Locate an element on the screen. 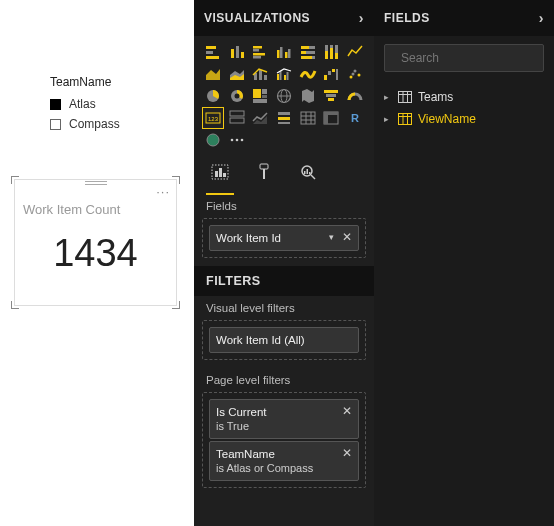 This screenshot has width=554, height=526. table-node: ▸ ViewName is located at coordinates (464, 119).